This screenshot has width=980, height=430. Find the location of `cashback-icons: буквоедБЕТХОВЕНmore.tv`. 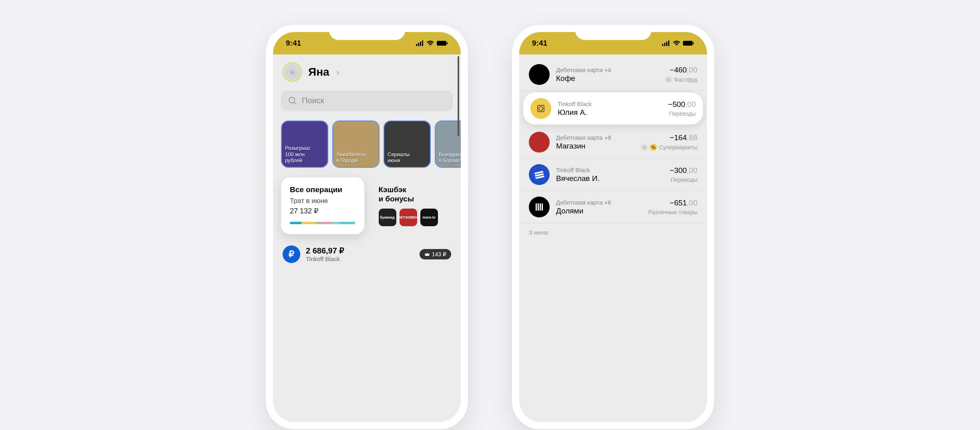

cashback-icons: буквоедБЕТХОВЕНmore.tv is located at coordinates (412, 217).